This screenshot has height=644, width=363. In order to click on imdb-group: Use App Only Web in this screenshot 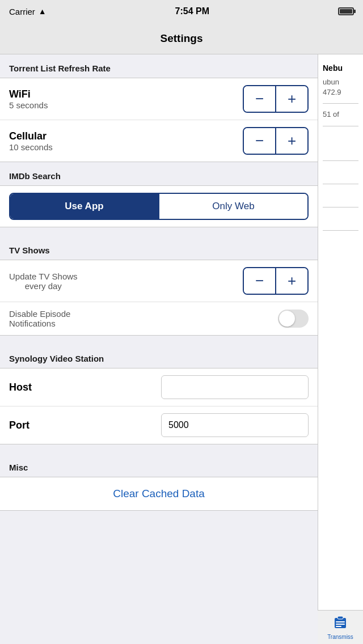, I will do `click(159, 206)`.